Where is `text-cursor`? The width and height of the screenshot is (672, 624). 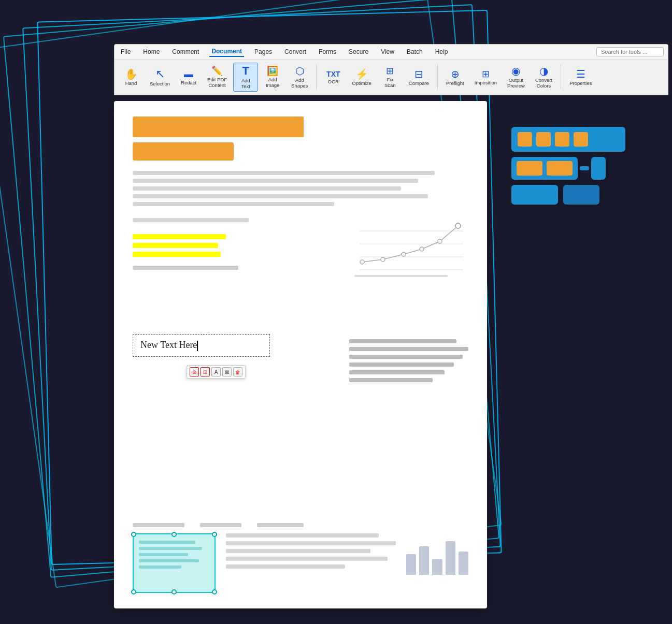
text-cursor is located at coordinates (197, 346).